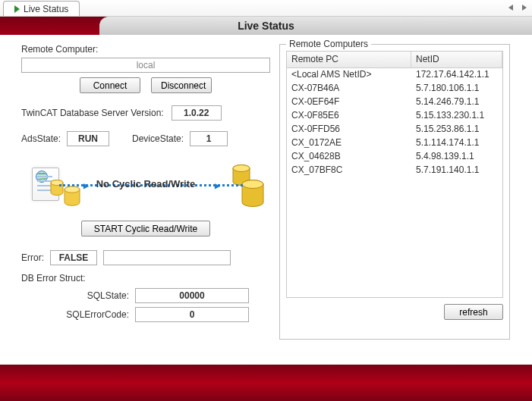 The height and width of the screenshot is (401, 532). Describe the element at coordinates (457, 143) in the screenshot. I see `cell-netid: 5.1.114.174.1.1` at that location.